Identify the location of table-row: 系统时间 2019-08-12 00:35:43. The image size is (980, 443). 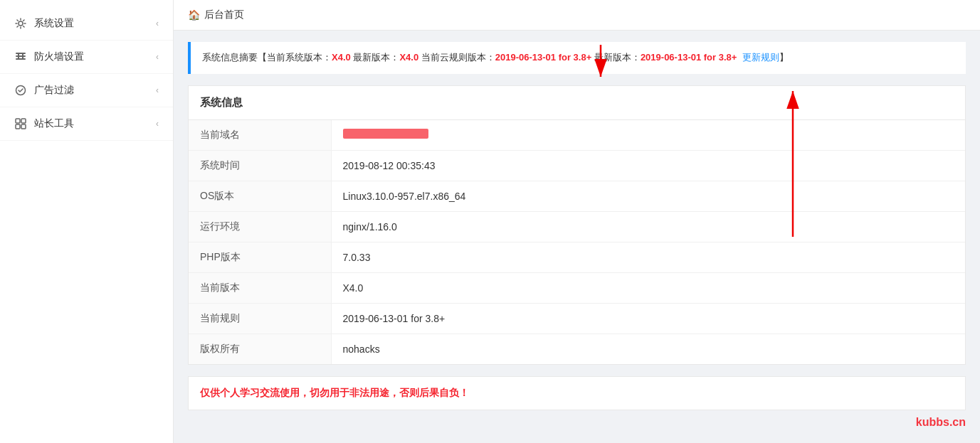
(576, 165).